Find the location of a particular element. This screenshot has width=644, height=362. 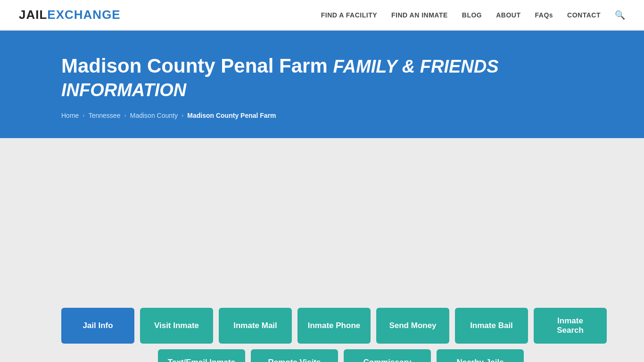

breadcrumb: Home › Tennessee › Madison County › Madi… is located at coordinates (322, 115).